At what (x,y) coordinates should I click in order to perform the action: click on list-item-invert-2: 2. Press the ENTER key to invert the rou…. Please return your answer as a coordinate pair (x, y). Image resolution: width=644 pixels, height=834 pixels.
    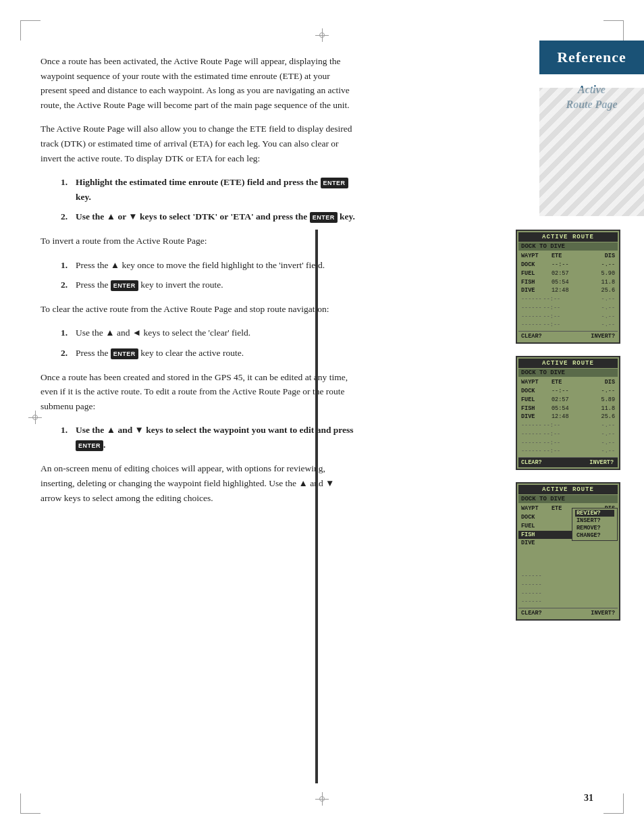
    Looking at the image, I should click on (209, 285).